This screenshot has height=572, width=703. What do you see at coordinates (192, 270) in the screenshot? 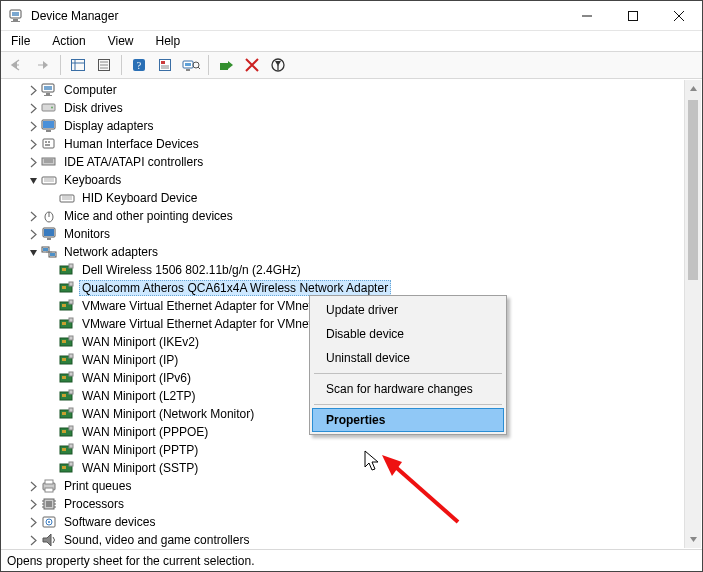
I see `node-label: Dell Wireless 1506 802.11b/g/n (2.4GHz)` at bounding box center [192, 270].